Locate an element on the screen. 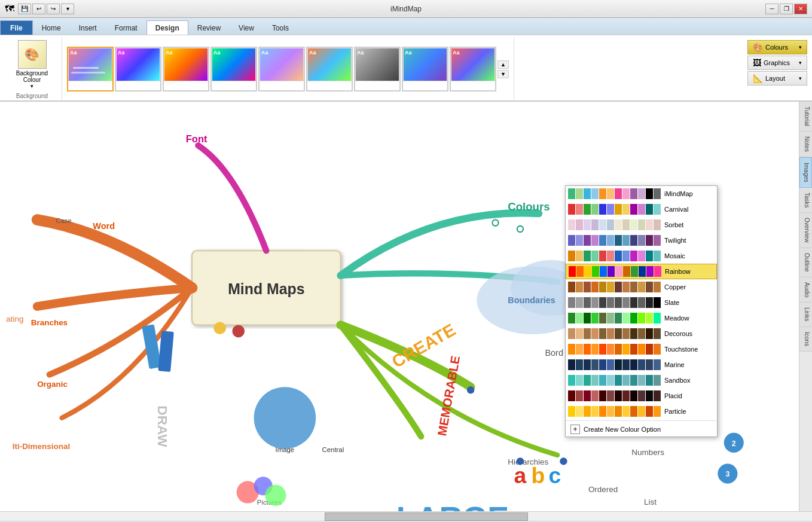 The width and height of the screenshot is (812, 522). restore-button: ❐ is located at coordinates (786, 9).